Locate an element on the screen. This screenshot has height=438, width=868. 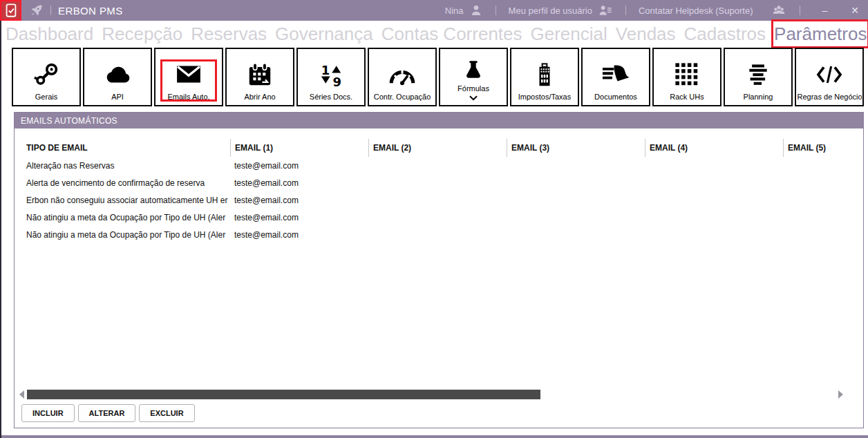
sort-numeric-icon: 1 9 is located at coordinates (331, 75).